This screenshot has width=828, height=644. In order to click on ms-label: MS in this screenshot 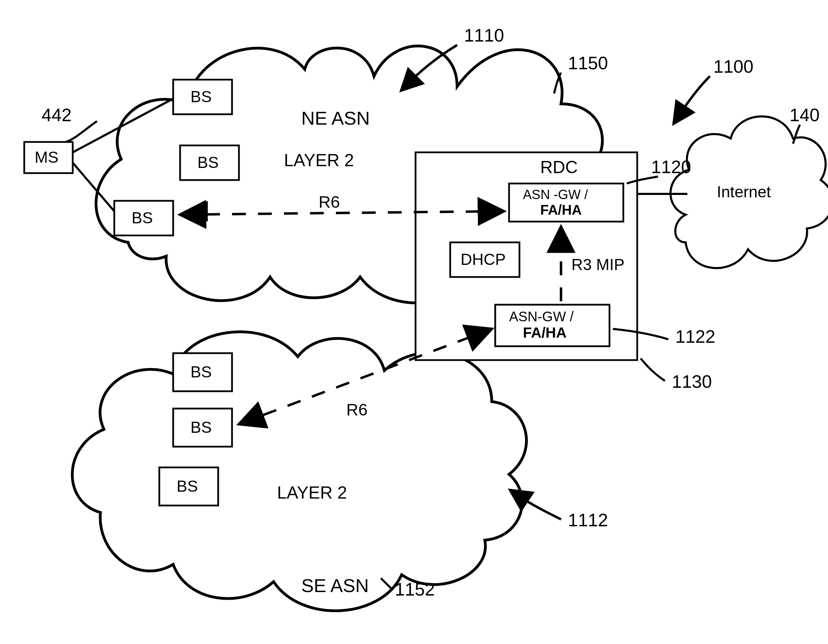, I will do `click(46, 157)`.